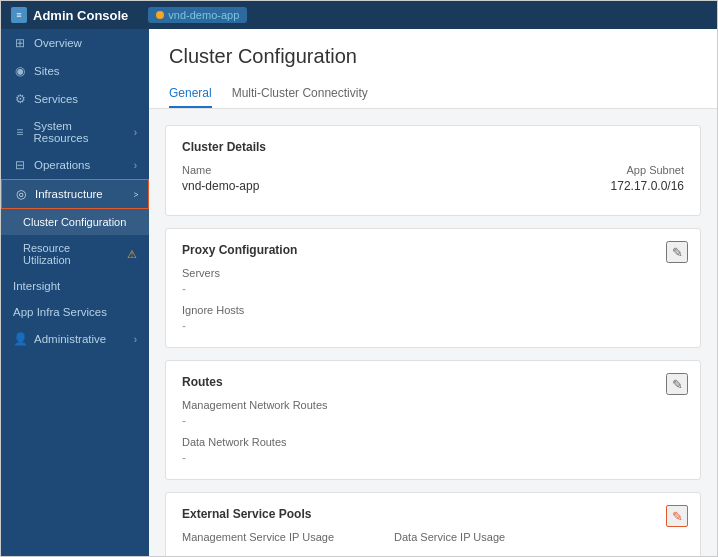 This screenshot has height=557, width=718. What do you see at coordinates (20, 99) in the screenshot?
I see `services-icon: ⚙` at bounding box center [20, 99].